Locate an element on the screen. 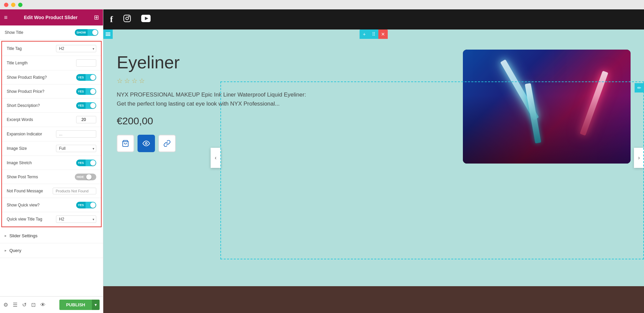  show-quick-view-row: Show Quick view? YES is located at coordinates (52, 205).